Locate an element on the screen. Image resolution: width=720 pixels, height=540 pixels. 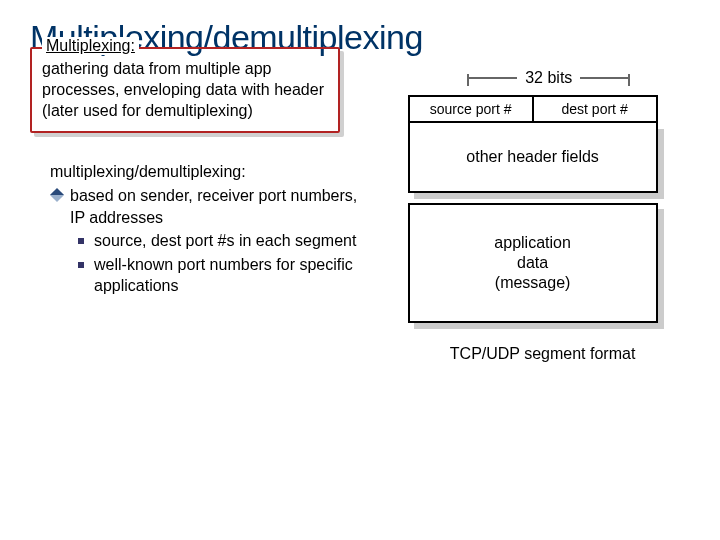
figure-caption: TCP/UDP segment format is located at coordinates (543, 354).